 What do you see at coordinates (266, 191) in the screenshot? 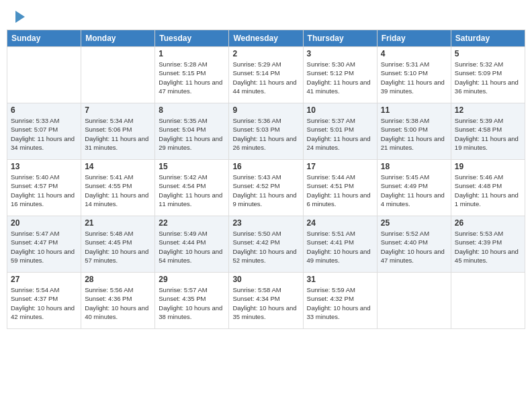
I see `day-info: Sunrise: 5:43 AMSunset: 4:52 PMDaylight:…` at bounding box center [266, 191].